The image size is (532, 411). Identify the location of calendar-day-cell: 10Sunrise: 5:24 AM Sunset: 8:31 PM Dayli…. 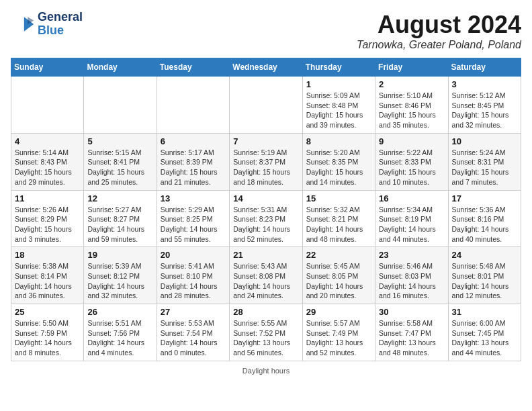
(484, 161).